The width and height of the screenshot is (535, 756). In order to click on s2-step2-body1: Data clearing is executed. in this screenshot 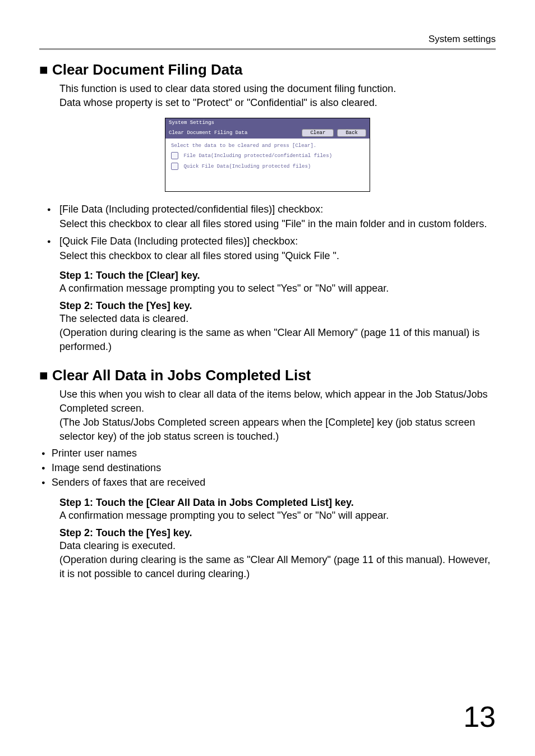, I will do `click(278, 546)`.